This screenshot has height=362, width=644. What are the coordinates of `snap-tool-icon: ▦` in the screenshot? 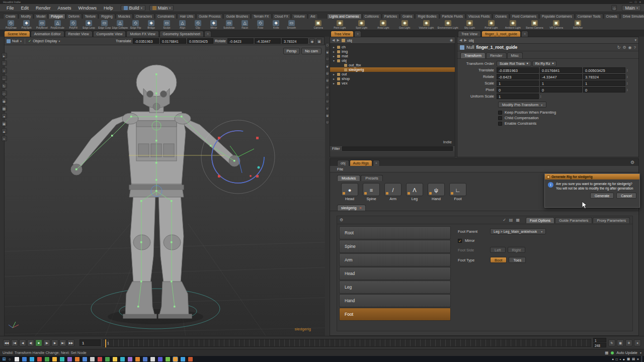 It's located at (4, 109).